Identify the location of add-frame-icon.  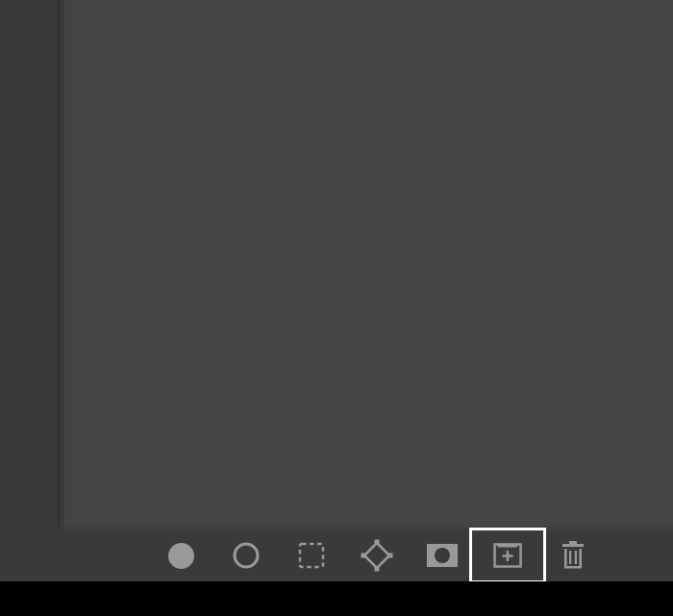
(508, 555).